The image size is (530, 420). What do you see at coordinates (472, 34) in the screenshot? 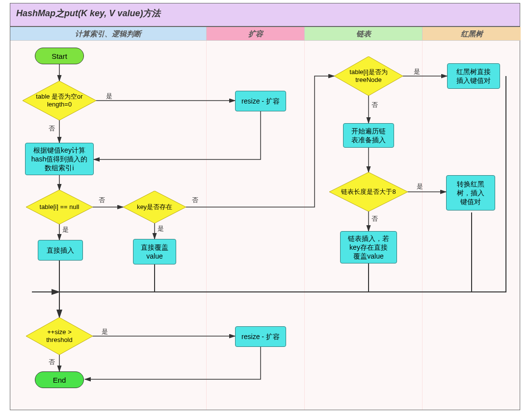
I see `lane-header-col4: 红黑树` at bounding box center [472, 34].